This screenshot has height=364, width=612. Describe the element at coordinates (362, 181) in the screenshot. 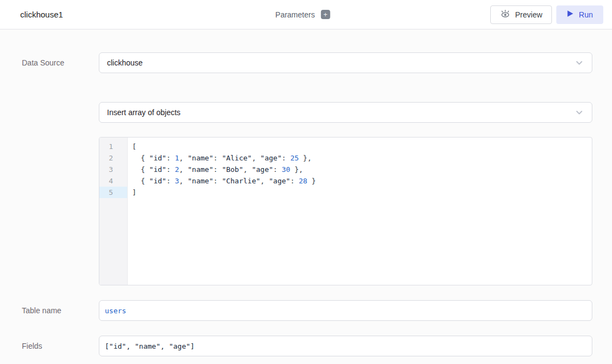

I see `code-line: { "id": 3, "name": "Charlie", "age": 28 …` at that location.